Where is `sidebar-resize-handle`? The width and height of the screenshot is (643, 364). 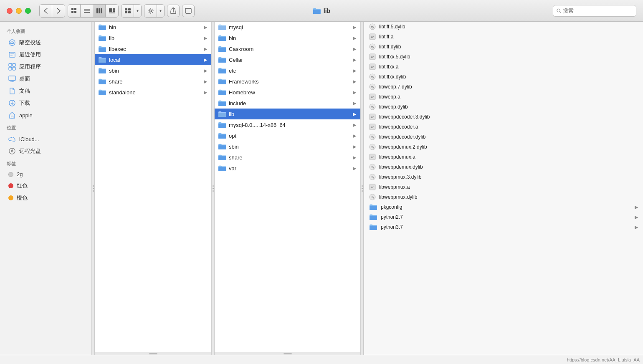 sidebar-resize-handle is located at coordinates (94, 188).